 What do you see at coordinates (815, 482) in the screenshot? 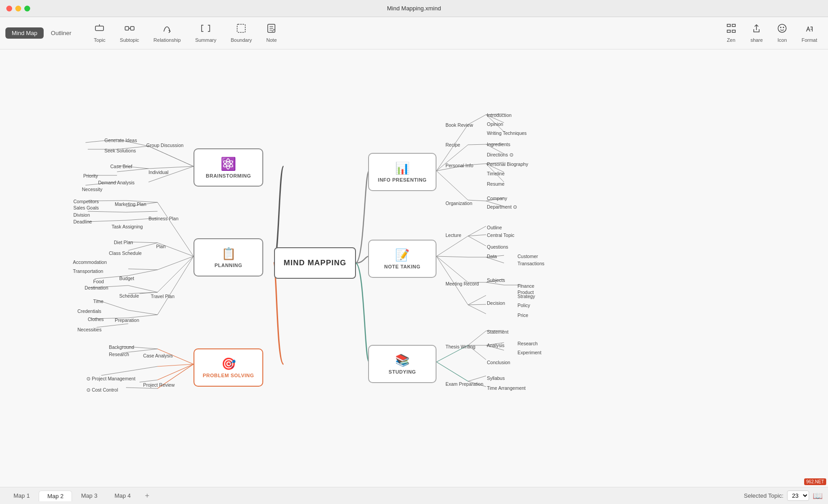
I see `watermark: 962.NET` at bounding box center [815, 482].